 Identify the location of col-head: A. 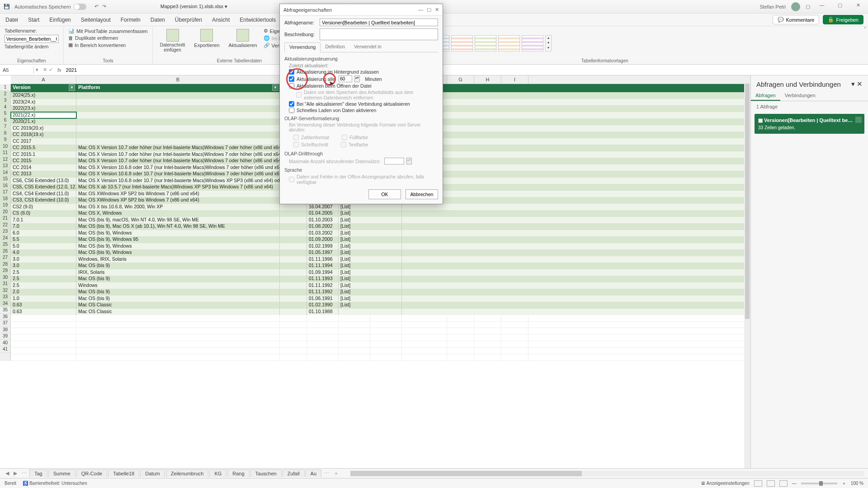
(43, 80).